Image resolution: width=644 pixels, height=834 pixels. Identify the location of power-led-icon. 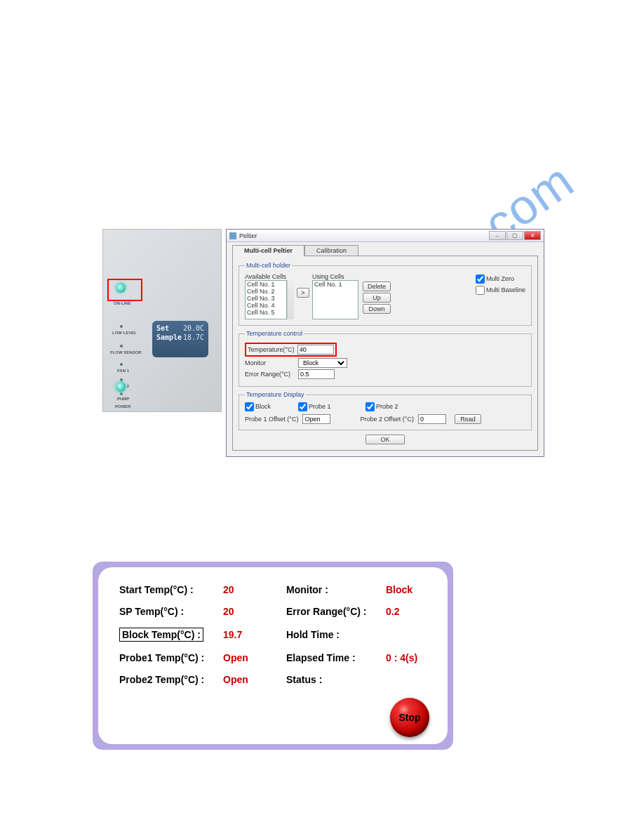
(121, 387).